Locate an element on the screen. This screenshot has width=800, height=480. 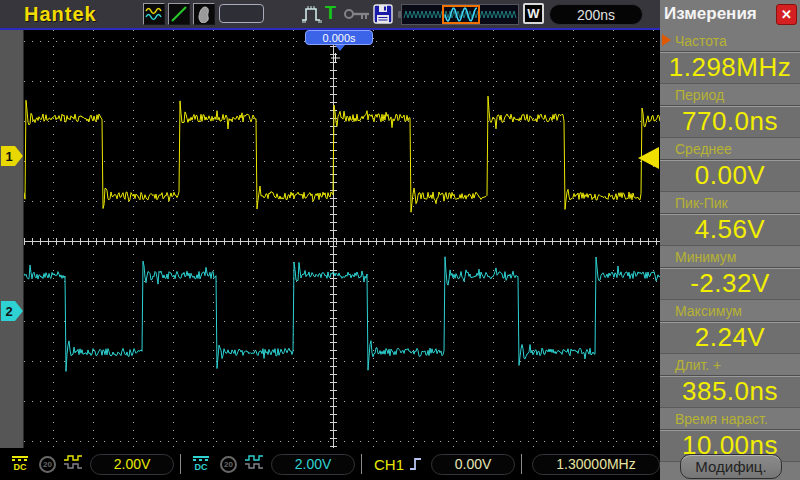
ch1-coupling-label: DC is located at coordinates (20, 467).